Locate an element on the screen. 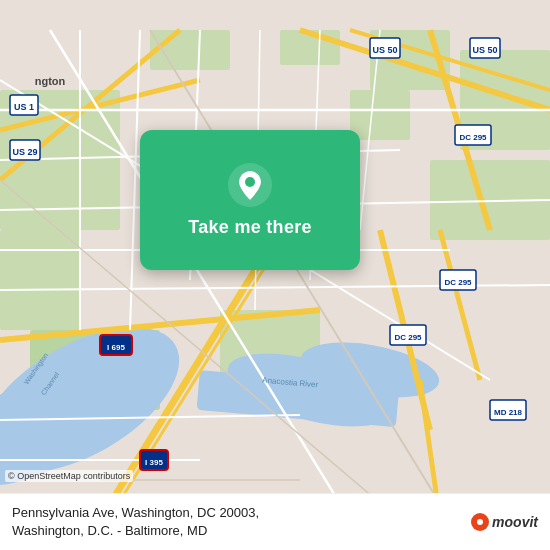  moovit-dot-icon is located at coordinates (480, 522).